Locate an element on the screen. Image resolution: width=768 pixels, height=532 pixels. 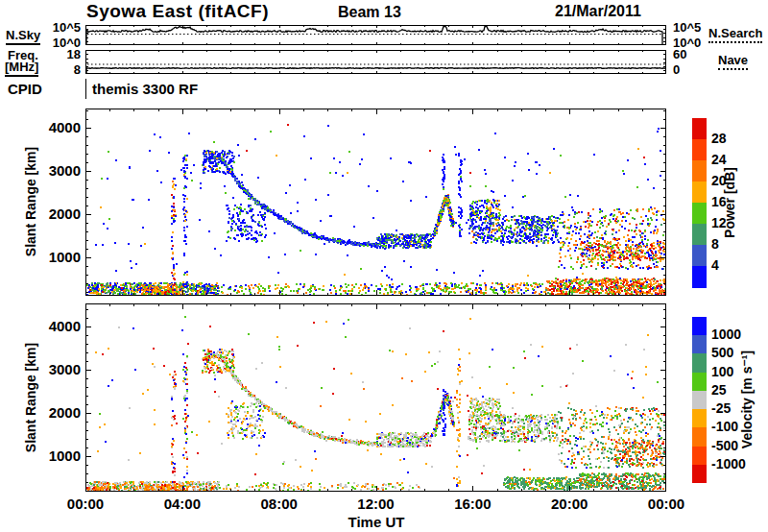
time-tick-label: 20:00 is located at coordinates (569, 503).